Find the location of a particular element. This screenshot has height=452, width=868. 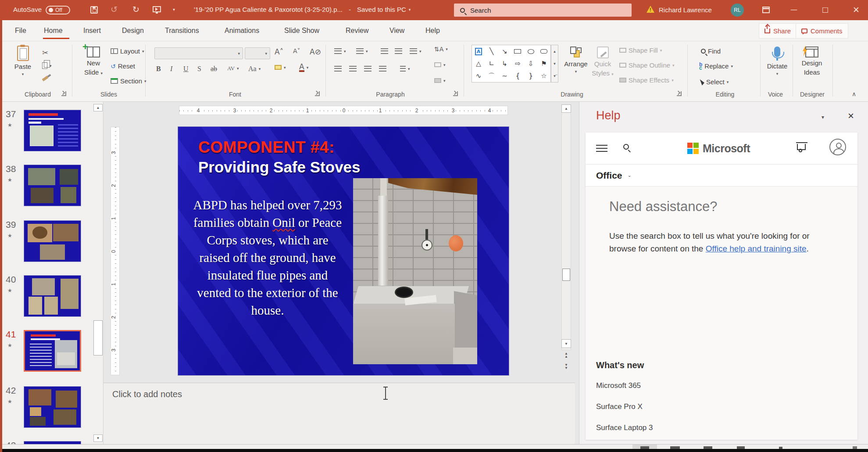

slide-title-line1: COMPONENT #4: is located at coordinates (267, 147).